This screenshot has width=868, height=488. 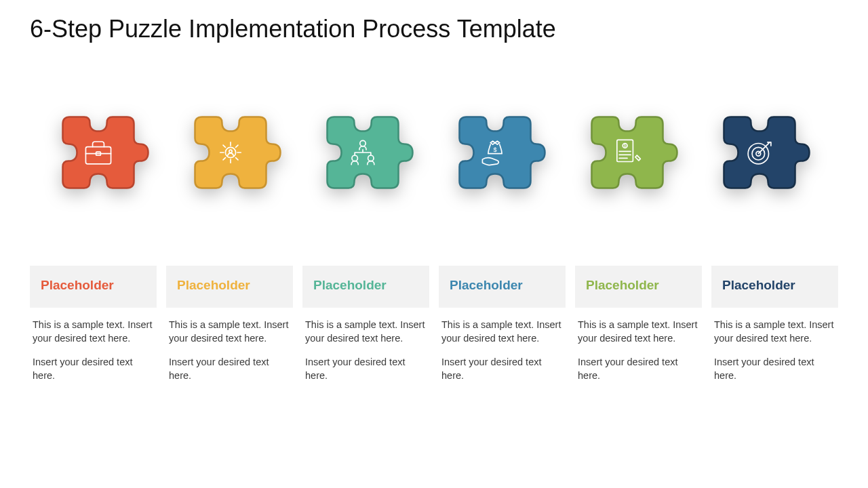 I want to click on org-chart-icon, so click(x=363, y=152).